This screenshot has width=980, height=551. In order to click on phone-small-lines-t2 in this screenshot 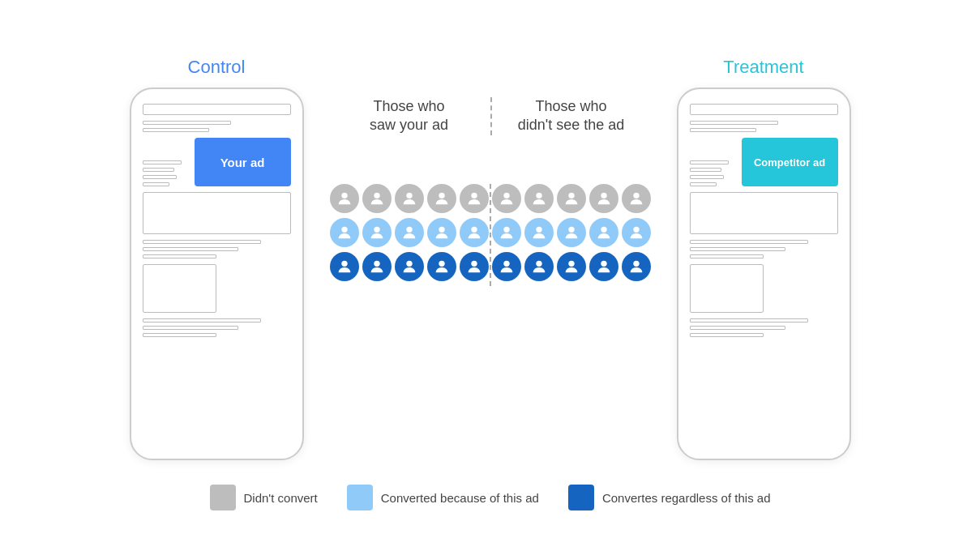, I will do `click(764, 250)`.